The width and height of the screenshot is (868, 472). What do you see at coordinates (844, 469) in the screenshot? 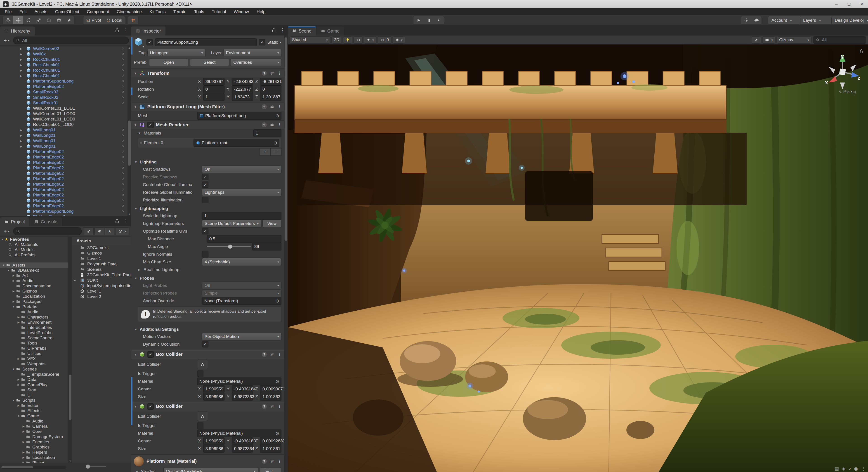
I see `status-icon-2: ◈` at bounding box center [844, 469].